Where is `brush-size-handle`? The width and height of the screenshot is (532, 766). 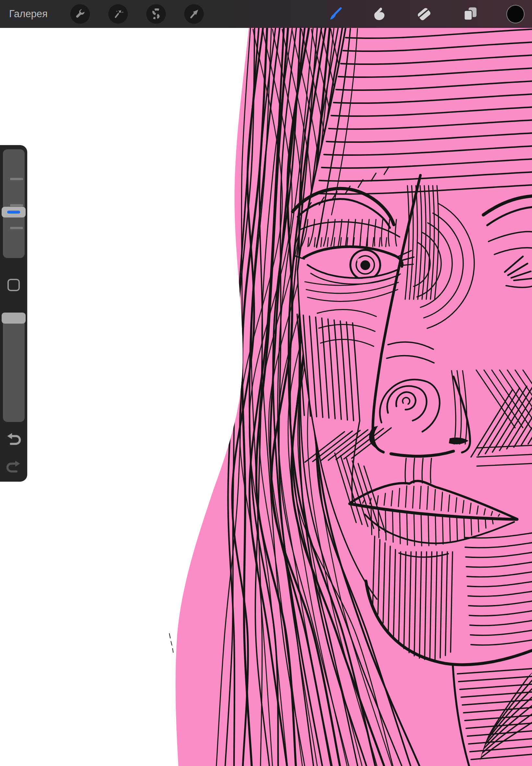
brush-size-handle is located at coordinates (14, 212).